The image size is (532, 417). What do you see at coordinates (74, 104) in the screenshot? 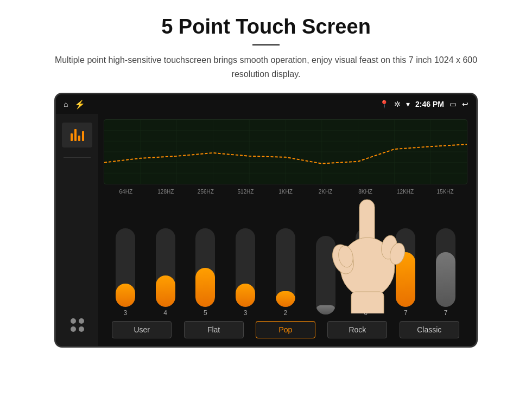
I see `status-left: ⌂ ⚡` at bounding box center [74, 104].